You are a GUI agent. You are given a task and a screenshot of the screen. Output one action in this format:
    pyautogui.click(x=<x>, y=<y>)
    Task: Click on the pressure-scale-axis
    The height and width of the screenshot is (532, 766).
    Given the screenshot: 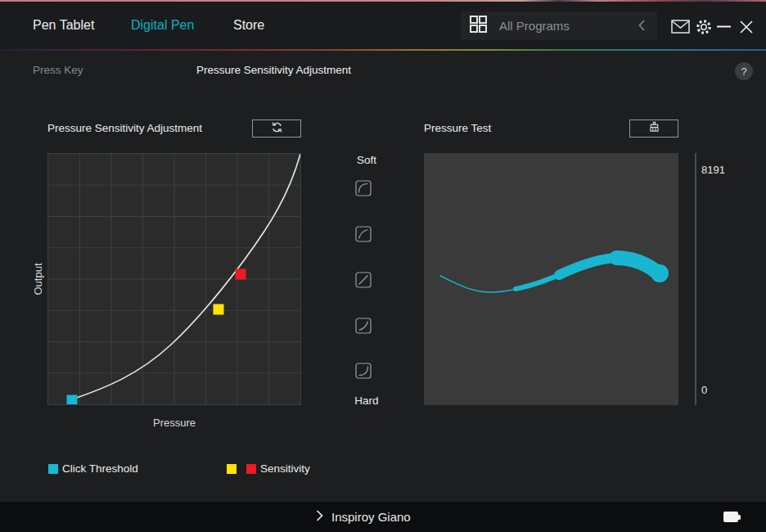 What is the action you would take?
    pyautogui.click(x=696, y=279)
    